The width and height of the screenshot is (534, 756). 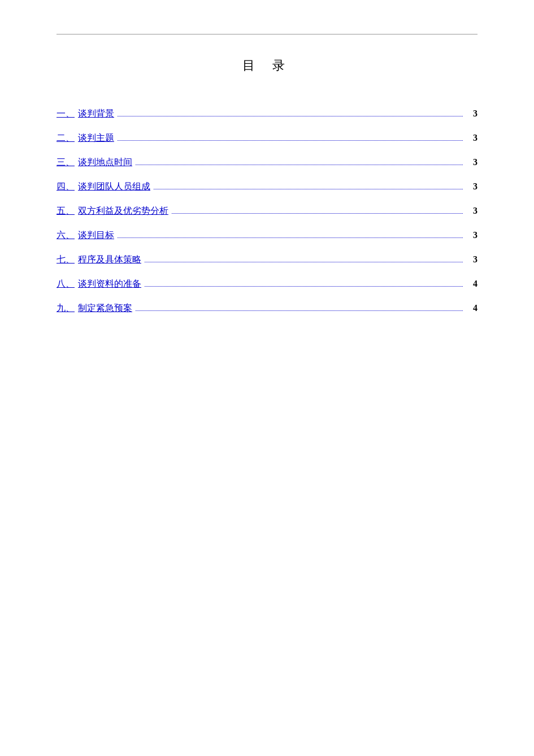 I want to click on toc-item: 七、程序及具体策略3, so click(x=267, y=260).